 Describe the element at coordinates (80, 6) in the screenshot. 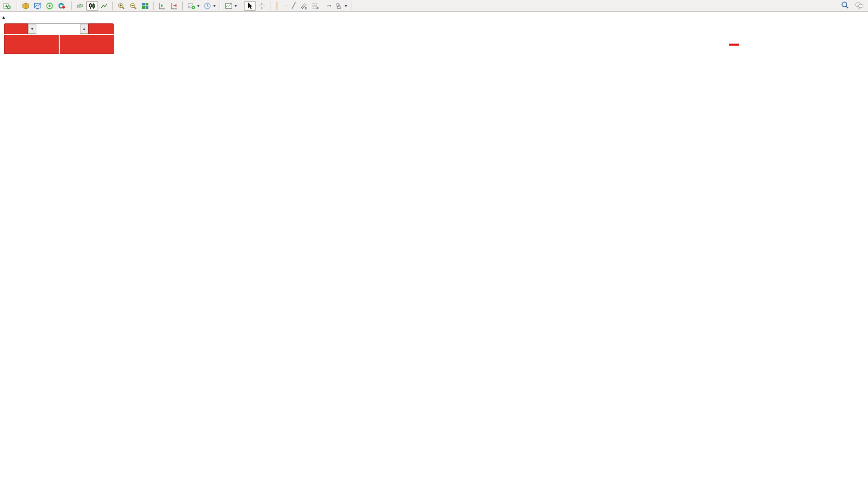

I see `bars-icon` at that location.